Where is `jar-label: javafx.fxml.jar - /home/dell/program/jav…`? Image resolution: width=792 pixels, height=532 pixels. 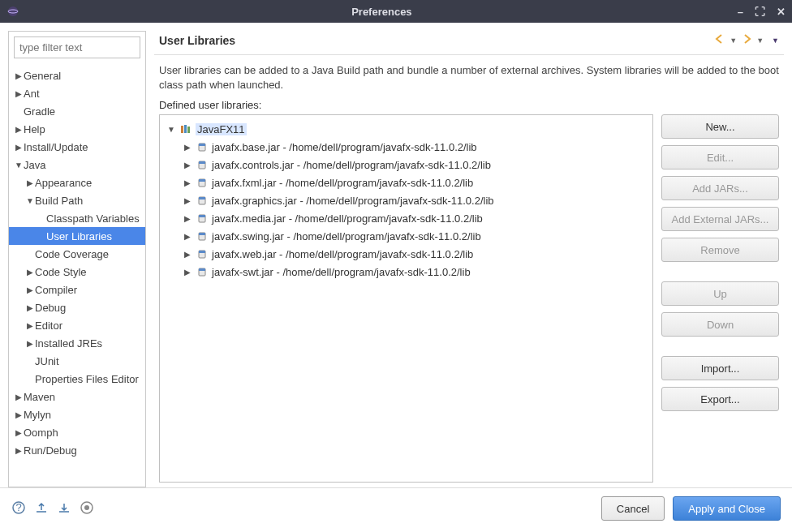
jar-label: javafx.fxml.jar - /home/dell/program/jav… is located at coordinates (342, 183).